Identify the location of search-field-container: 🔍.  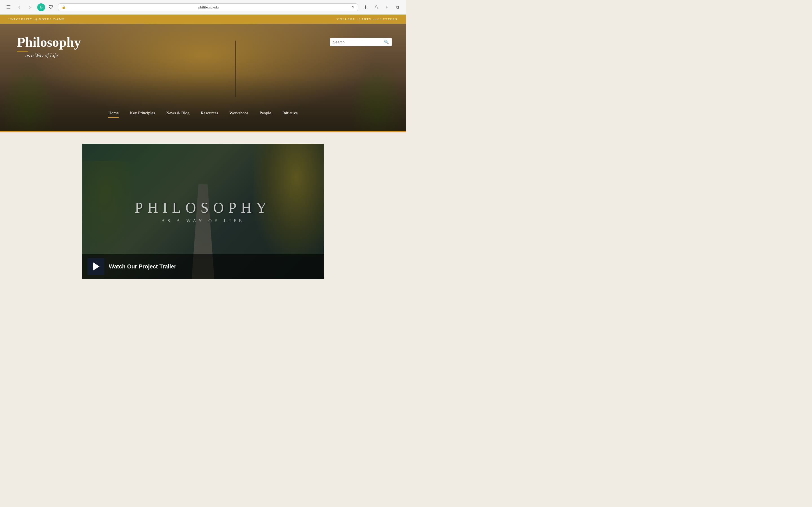
(361, 42).